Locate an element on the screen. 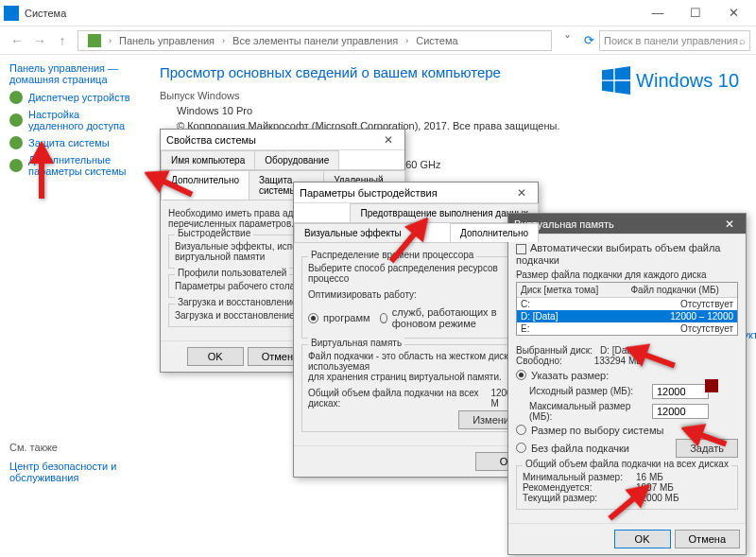 Image resolution: width=756 pixels, height=557 pixels. auto-manage-checkbox: Автоматически выбирать объем файла подка… is located at coordinates (627, 253).